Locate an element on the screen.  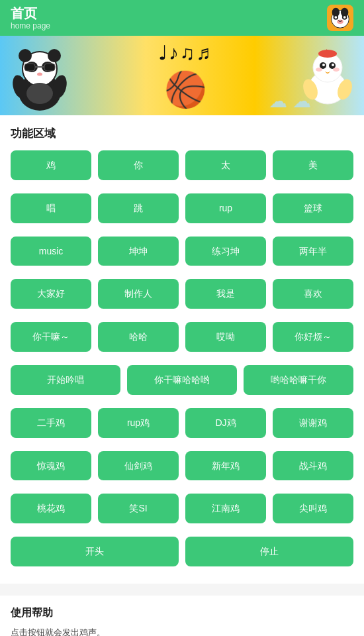
button-row-2: 唱 跳 rup 篮球 is located at coordinates (182, 208).